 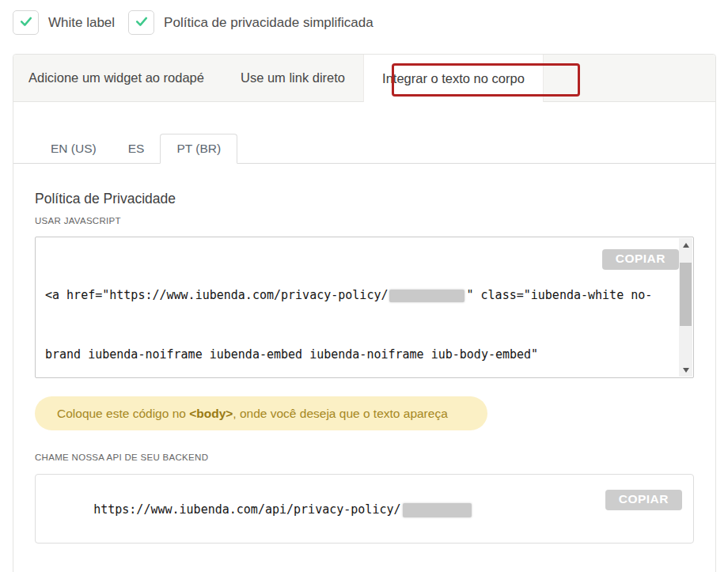 What do you see at coordinates (364, 149) in the screenshot?
I see `language-tabbar: EN (US) ES PT (BR)` at bounding box center [364, 149].